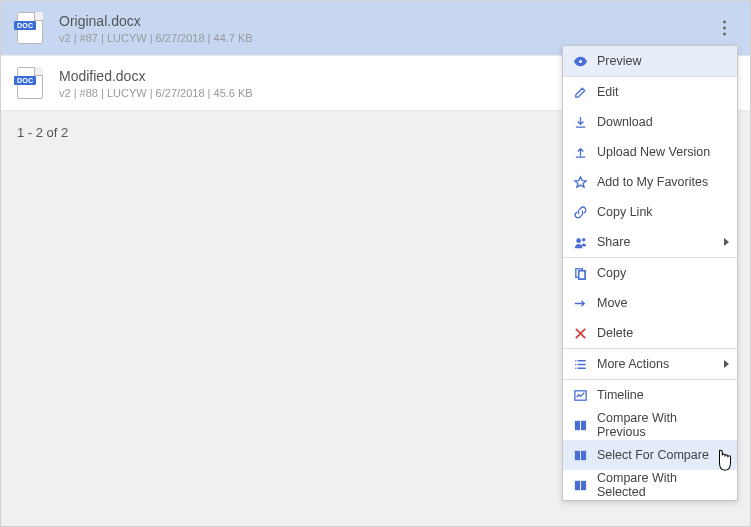  What do you see at coordinates (580, 334) in the screenshot?
I see `x-icon` at bounding box center [580, 334].